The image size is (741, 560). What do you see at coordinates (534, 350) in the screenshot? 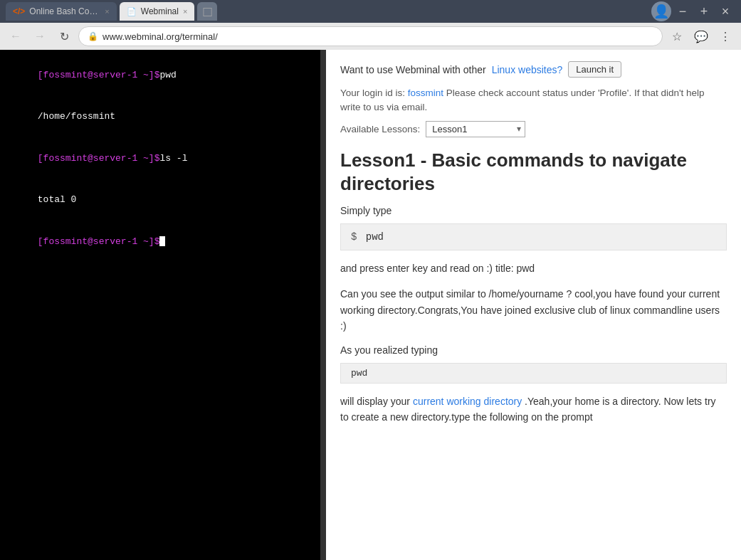
I see `as-you-realized: As you realized typing` at bounding box center [534, 350].